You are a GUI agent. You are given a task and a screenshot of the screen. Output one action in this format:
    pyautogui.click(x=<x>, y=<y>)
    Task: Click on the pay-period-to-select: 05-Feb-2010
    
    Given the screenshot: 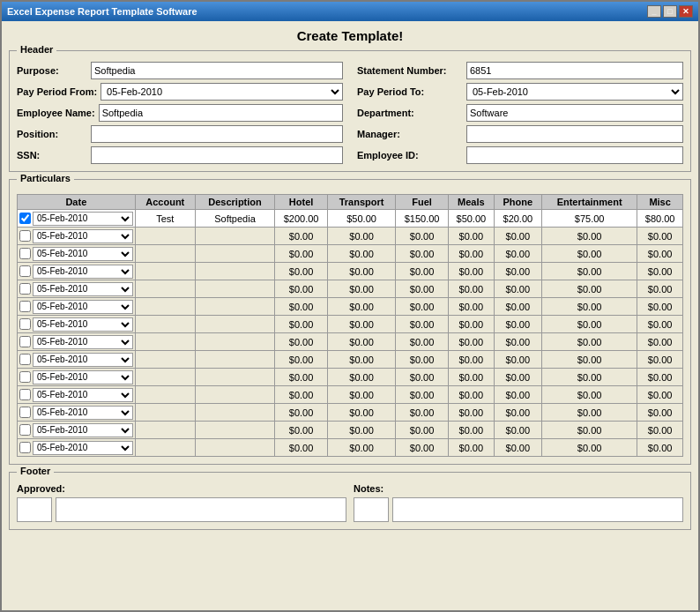 What is the action you would take?
    pyautogui.click(x=575, y=92)
    